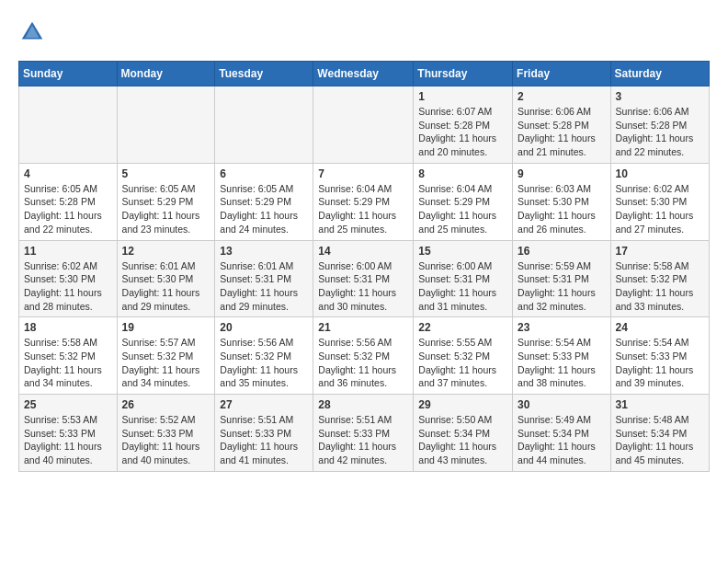 The height and width of the screenshot is (563, 728). What do you see at coordinates (660, 279) in the screenshot?
I see `calendar-cell: 17Sunrise: 5:58 AM Sunset: 5:32 PM Dayli…` at bounding box center [660, 279].